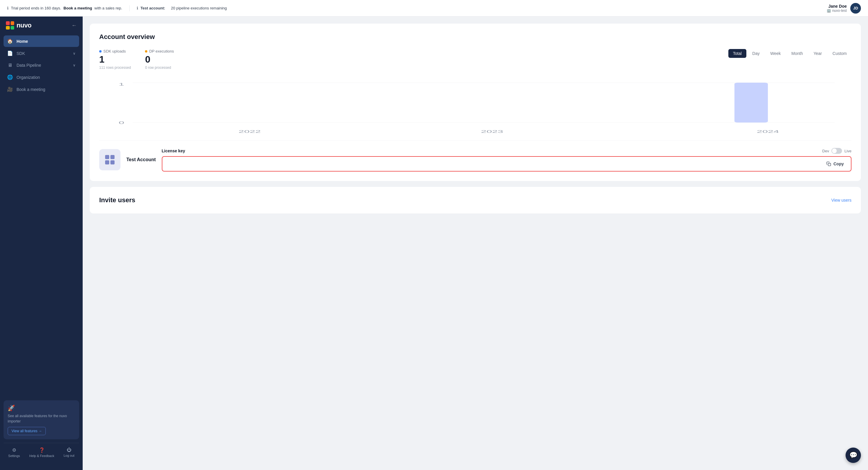  Describe the element at coordinates (129, 8) in the screenshot. I see `topbar-separator` at that location.